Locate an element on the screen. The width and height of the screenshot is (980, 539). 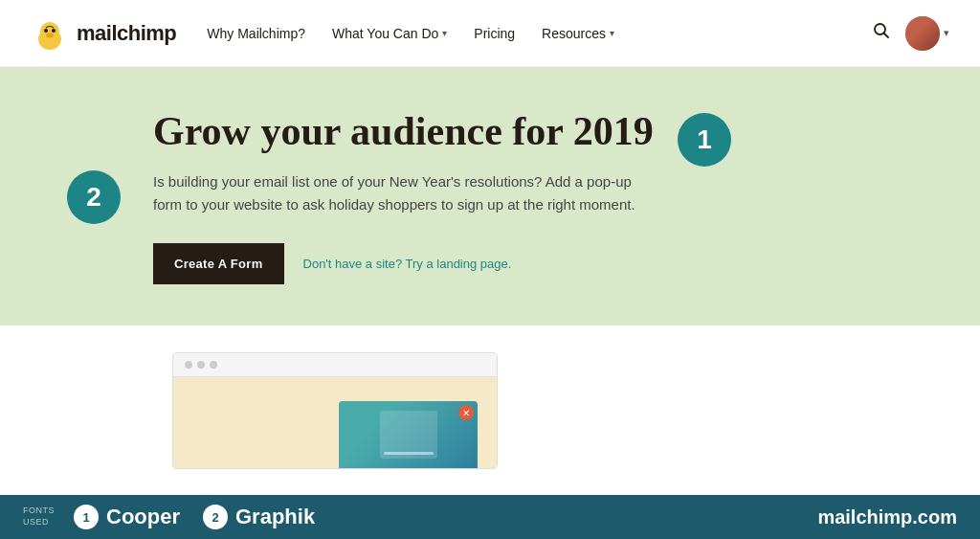
avatar is located at coordinates (923, 34).